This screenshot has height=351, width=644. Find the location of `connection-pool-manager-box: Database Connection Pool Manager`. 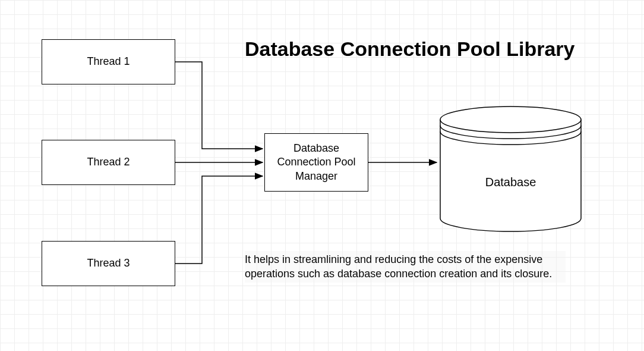

connection-pool-manager-box: Database Connection Pool Manager is located at coordinates (316, 162).